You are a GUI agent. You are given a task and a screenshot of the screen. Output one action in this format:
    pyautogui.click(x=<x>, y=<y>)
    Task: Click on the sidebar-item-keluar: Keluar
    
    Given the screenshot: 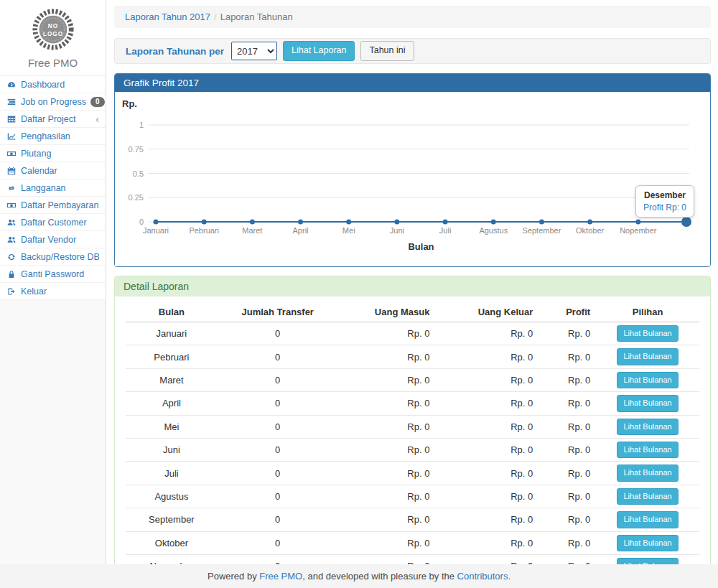 What is the action you would take?
    pyautogui.click(x=53, y=291)
    